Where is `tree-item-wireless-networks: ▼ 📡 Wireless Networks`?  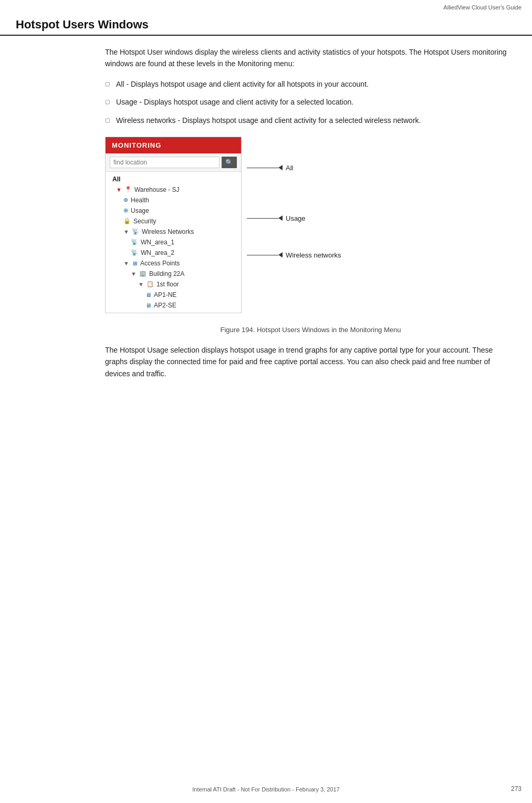 tree-item-wireless-networks: ▼ 📡 Wireless Networks is located at coordinates (173, 232).